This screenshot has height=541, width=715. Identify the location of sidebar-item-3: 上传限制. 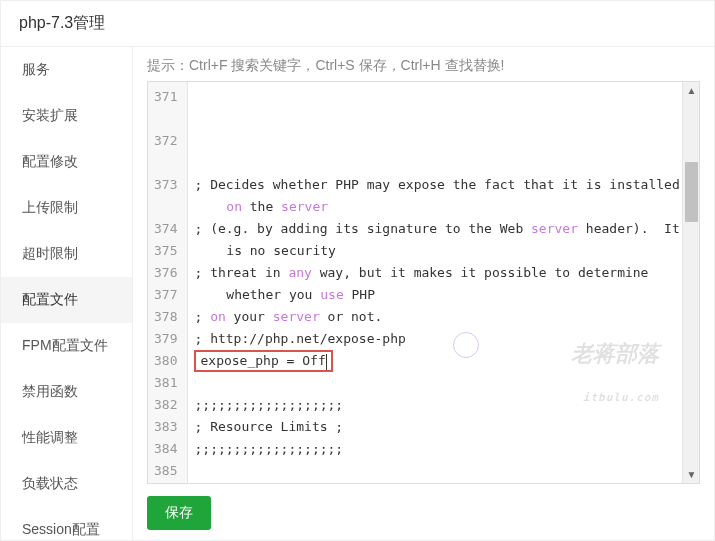
(66, 208).